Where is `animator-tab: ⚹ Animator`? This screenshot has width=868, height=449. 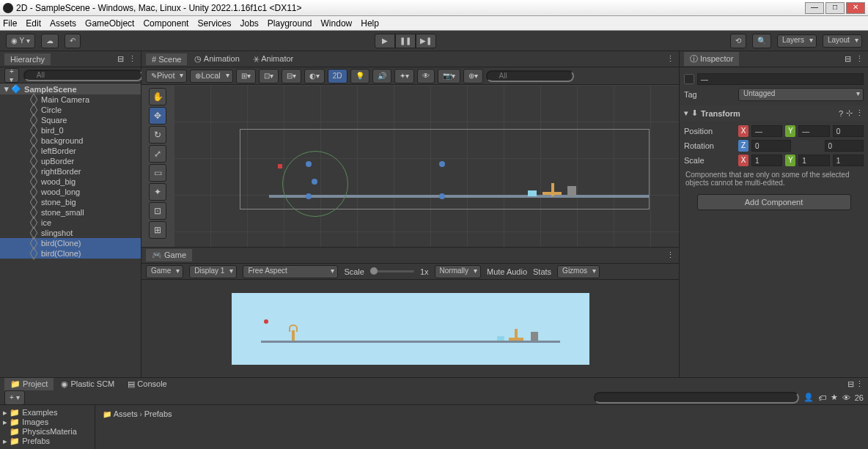 animator-tab: ⚹ Animator is located at coordinates (273, 59).